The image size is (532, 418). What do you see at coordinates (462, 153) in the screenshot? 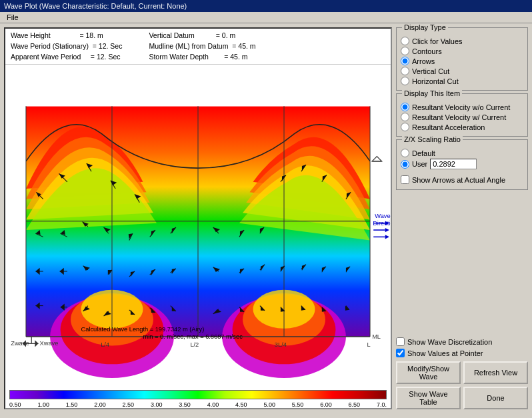
I see `zx-default-row: Default` at bounding box center [462, 153].